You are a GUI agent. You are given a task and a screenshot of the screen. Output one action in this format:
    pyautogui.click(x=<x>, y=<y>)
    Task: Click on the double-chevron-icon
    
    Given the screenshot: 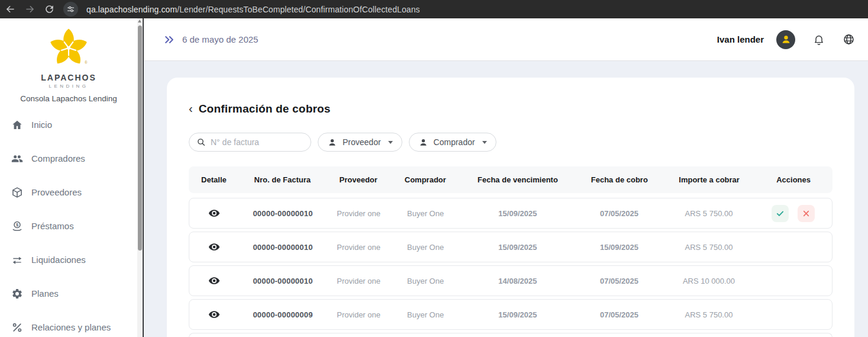 What is the action you would take?
    pyautogui.click(x=169, y=40)
    